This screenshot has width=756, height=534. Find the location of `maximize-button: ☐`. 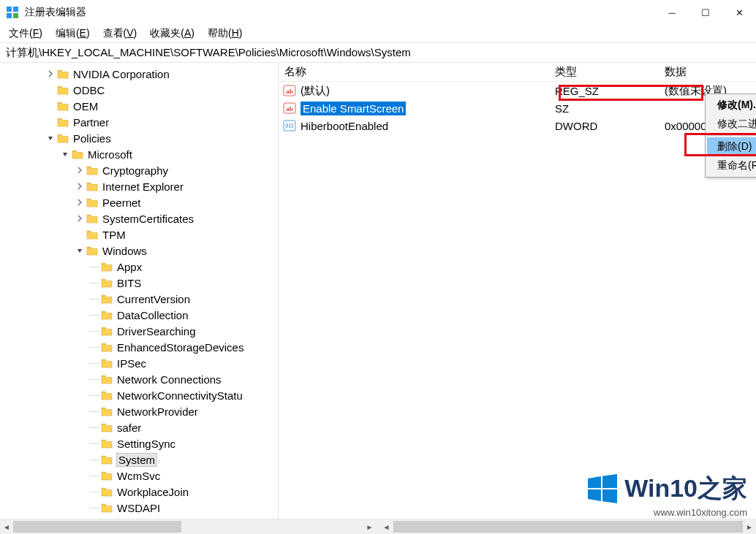

maximize-button: ☐ is located at coordinates (706, 12).